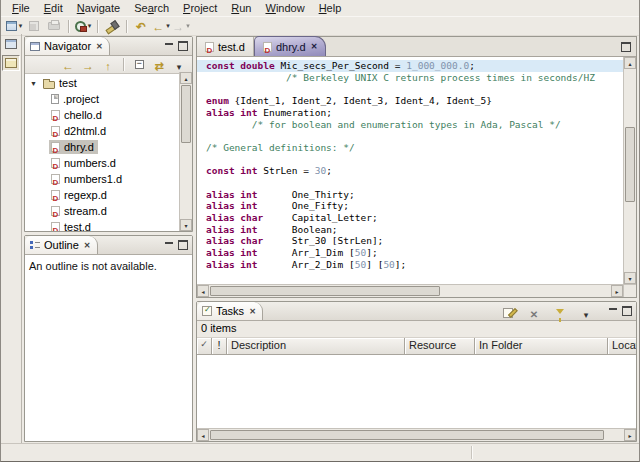 This screenshot has height=462, width=640. I want to click on back-button, so click(68, 64).